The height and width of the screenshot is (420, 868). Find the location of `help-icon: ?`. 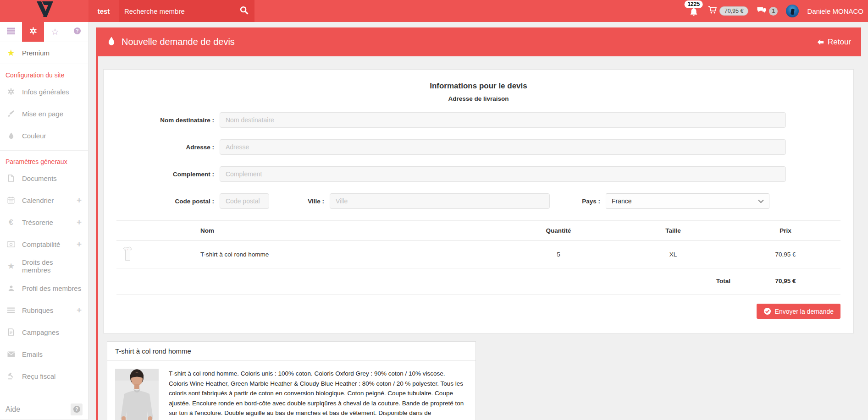

help-icon: ? is located at coordinates (77, 32).